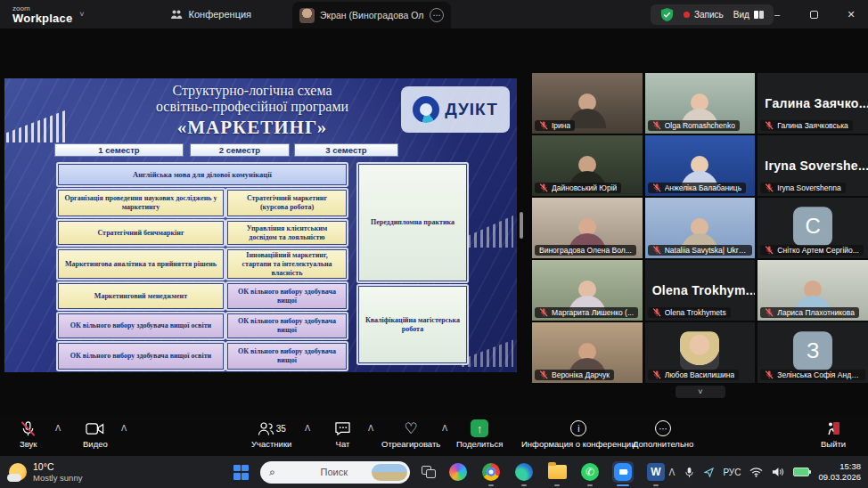  I want to click on participant-name: Виноградова Олена Вол..., so click(585, 250).